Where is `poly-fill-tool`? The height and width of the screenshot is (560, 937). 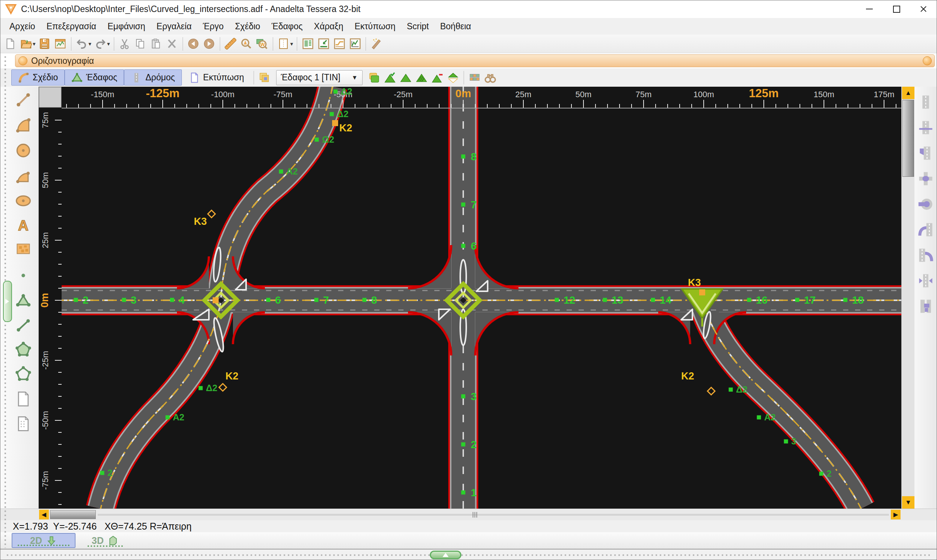
poly-fill-tool is located at coordinates (23, 349).